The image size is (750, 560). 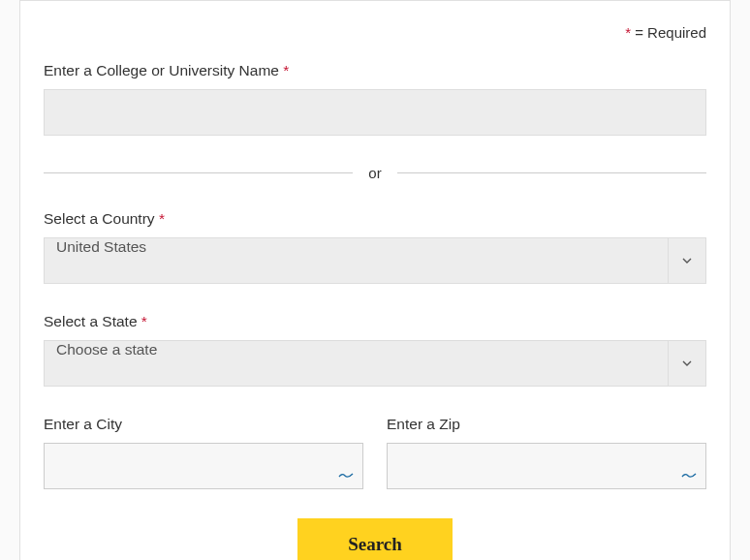 I want to click on city-zip-row: Enter a City Enter a Zip, so click(x=375, y=452).